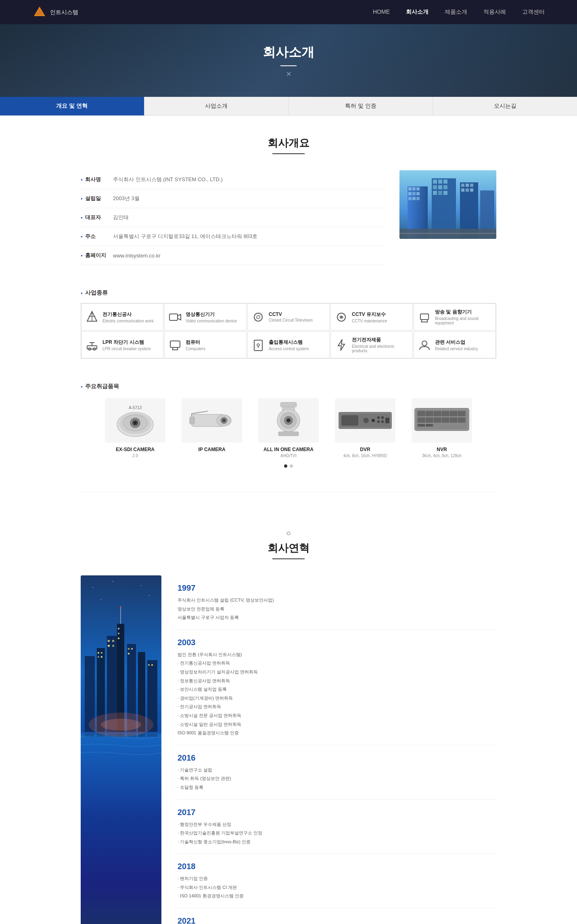 This screenshot has width=577, height=924. What do you see at coordinates (128, 315) in the screenshot?
I see `business-name-0: 전기통신공사` at bounding box center [128, 315].